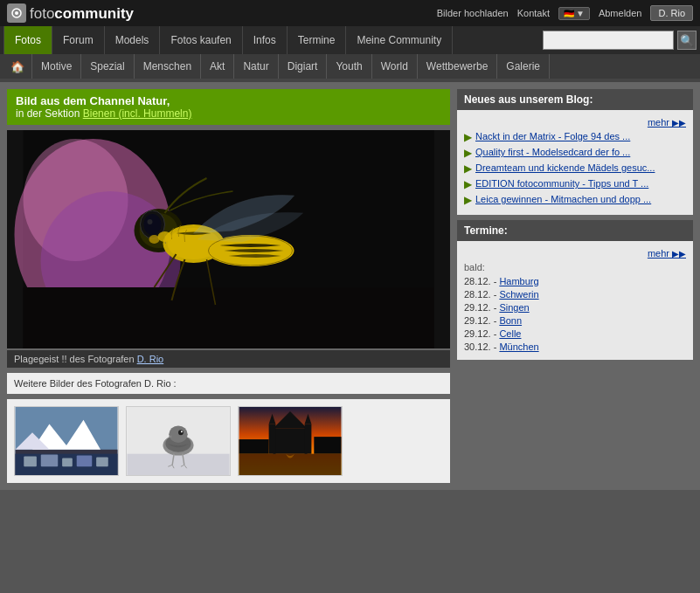  I want to click on home-button: 🏠, so click(17, 66).